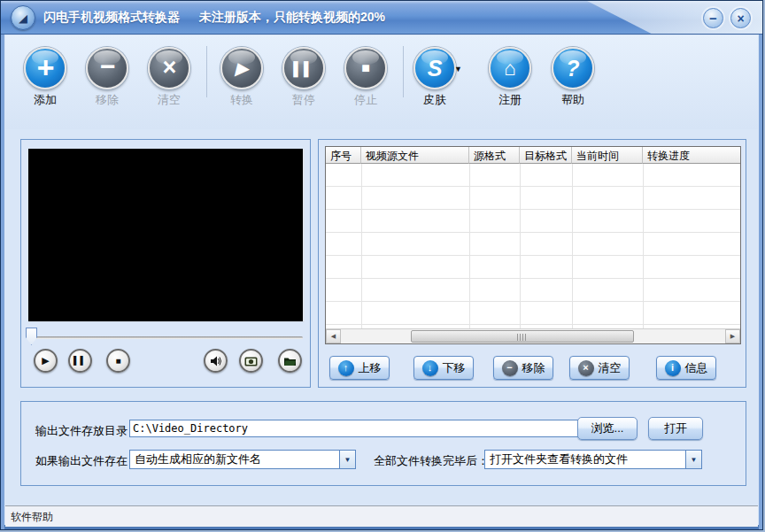 The height and width of the screenshot is (532, 765). I want to click on scrollbar-thumb, so click(522, 336).